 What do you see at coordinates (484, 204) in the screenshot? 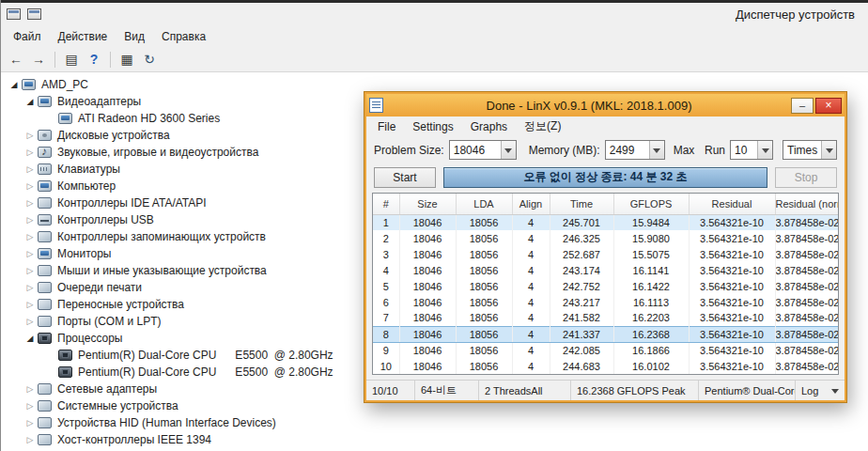
I see `column-header: LDA` at bounding box center [484, 204].